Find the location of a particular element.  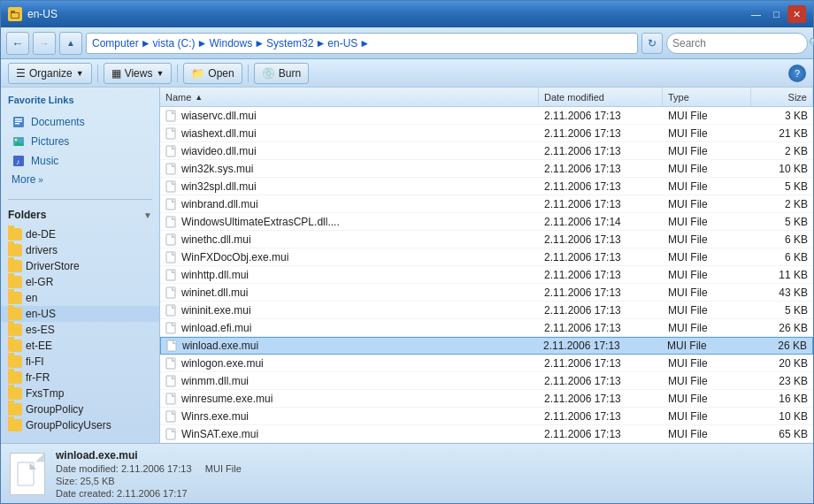

address-path: Computer ► vista (C:) ► Windows ► System… is located at coordinates (362, 43).